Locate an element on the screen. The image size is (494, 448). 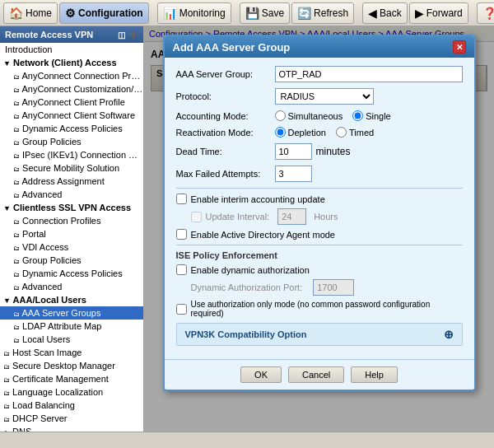
sidebar-item-dynamic-access-2: 🗂 Dynamic Access Policies is located at coordinates (72, 273).